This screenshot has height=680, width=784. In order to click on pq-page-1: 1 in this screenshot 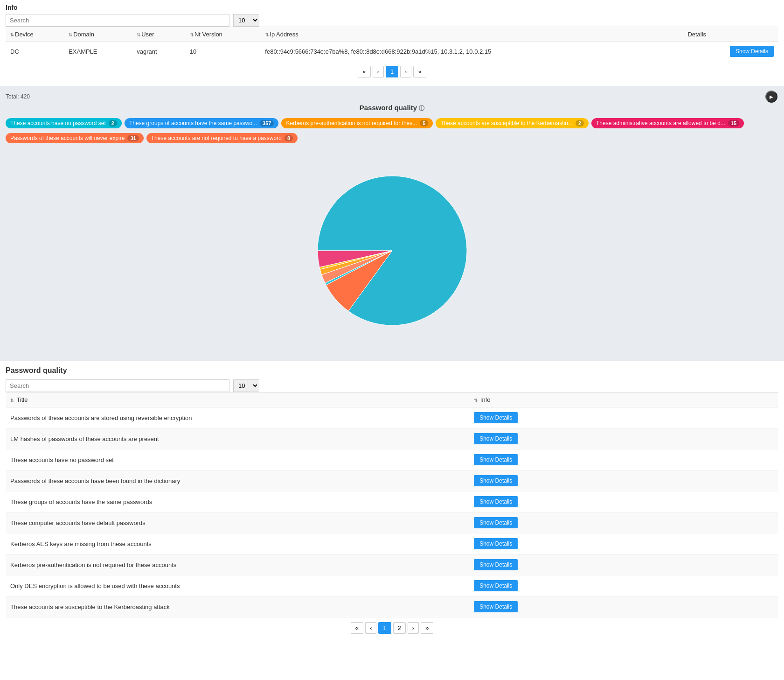, I will do `click(384, 628)`.